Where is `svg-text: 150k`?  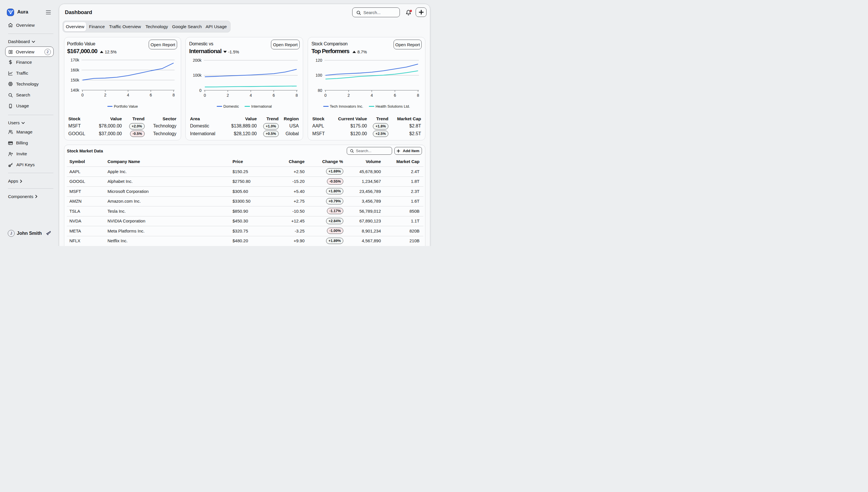
svg-text: 150k is located at coordinates (75, 80).